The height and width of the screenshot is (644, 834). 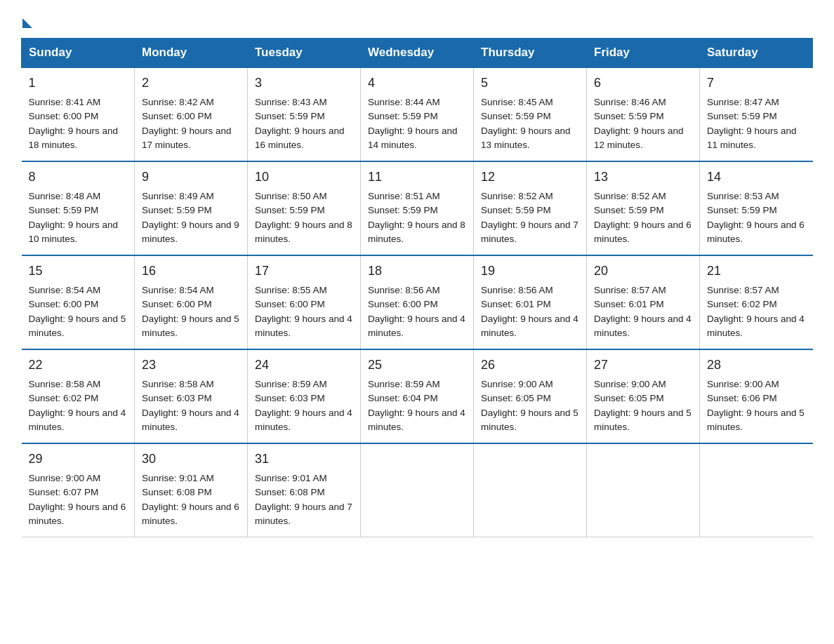 I want to click on day-number: 13, so click(x=643, y=177).